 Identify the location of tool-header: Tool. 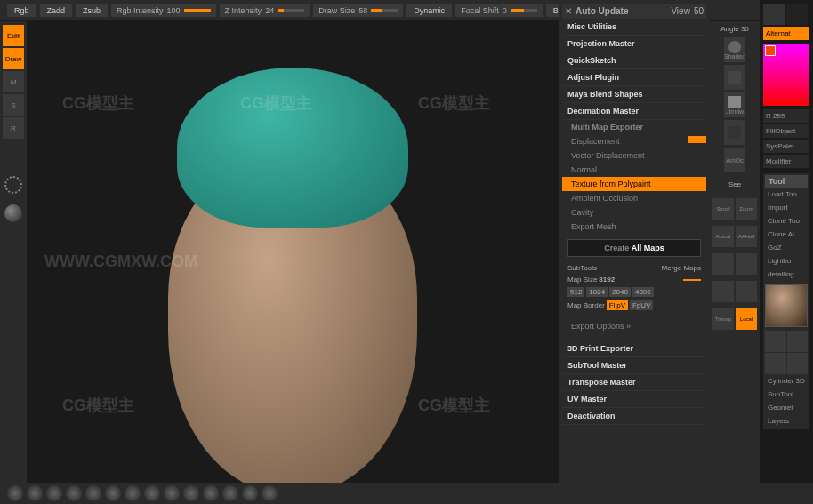
(786, 181).